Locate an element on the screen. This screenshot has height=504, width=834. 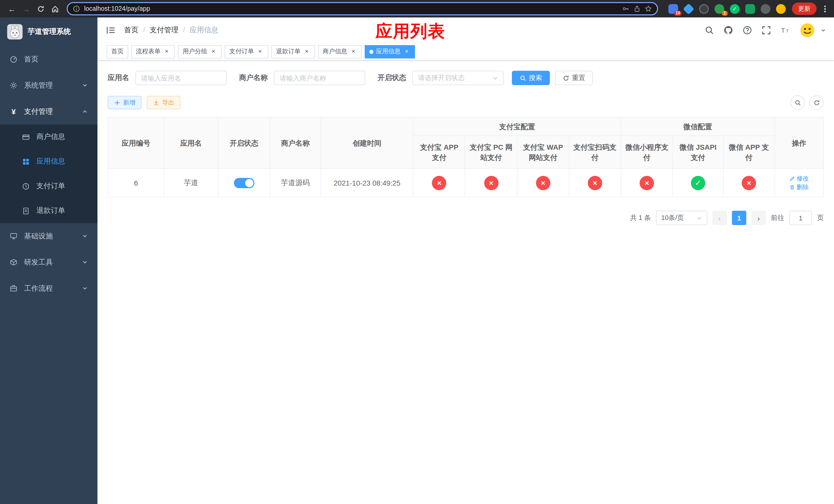
sidebar-item-dev-tools: 研发工具 is located at coordinates (49, 262).